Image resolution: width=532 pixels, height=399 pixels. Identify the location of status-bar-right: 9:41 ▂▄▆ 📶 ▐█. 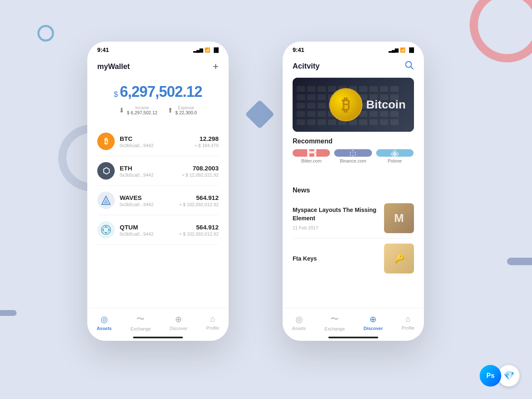
(353, 49).